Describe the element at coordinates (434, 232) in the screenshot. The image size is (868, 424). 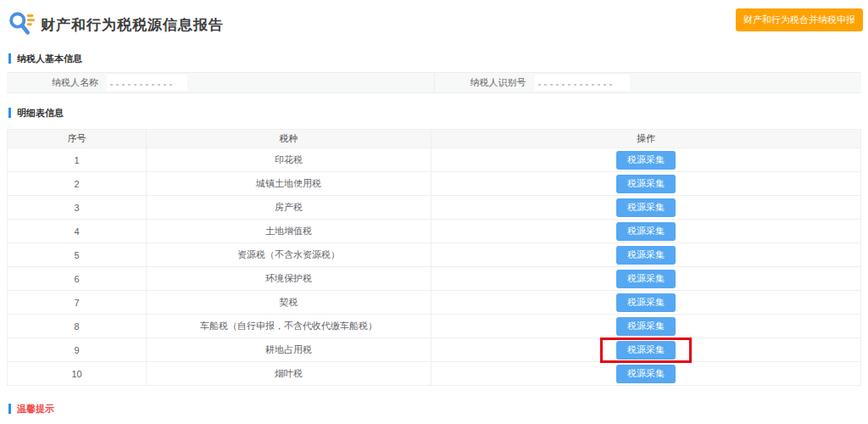
I see `table-row: 4土地增值税税源采集` at that location.